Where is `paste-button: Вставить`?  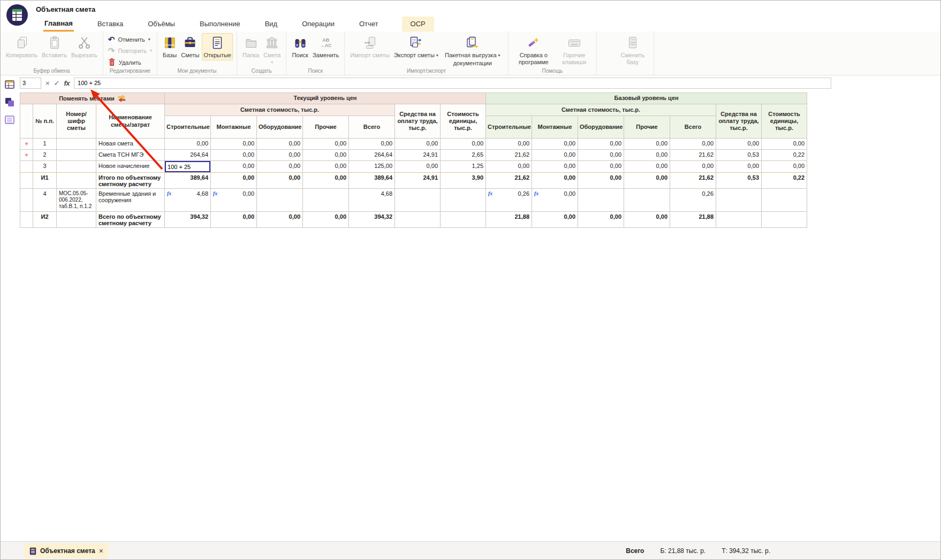
paste-button: Вставить is located at coordinates (55, 47).